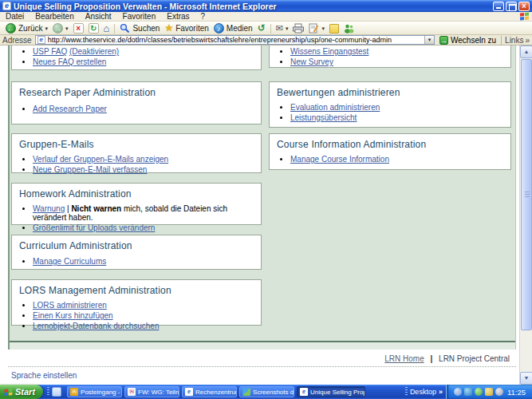 The image size is (532, 399). Describe the element at coordinates (140, 17) in the screenshot. I see `menu-item-favoriten: Favoriten` at that location.